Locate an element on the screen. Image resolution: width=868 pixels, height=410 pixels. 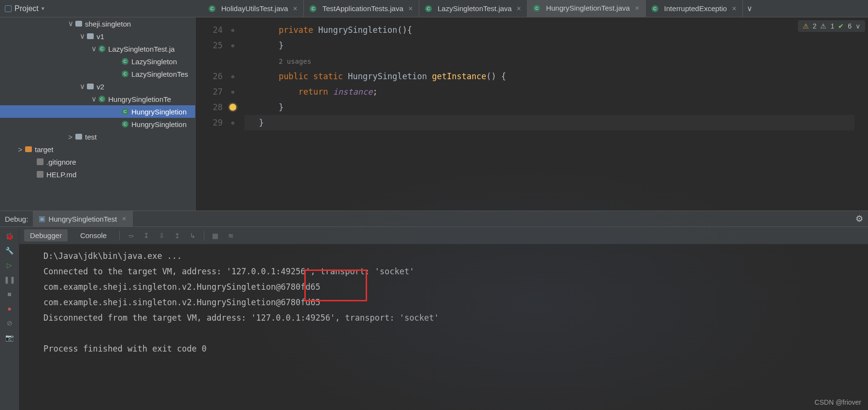
evaluate-icon: ▦ is located at coordinates (215, 236).